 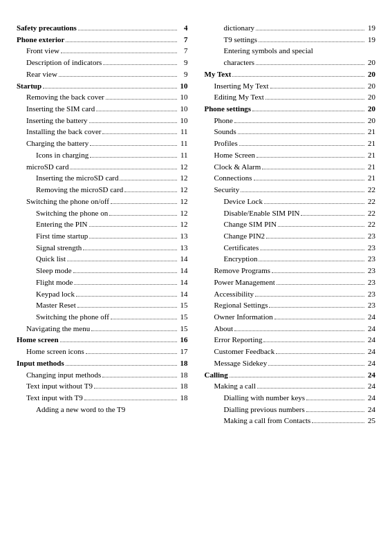 What do you see at coordinates (250, 224) in the screenshot?
I see `toc-label: Change SIM PIN` at bounding box center [250, 224].